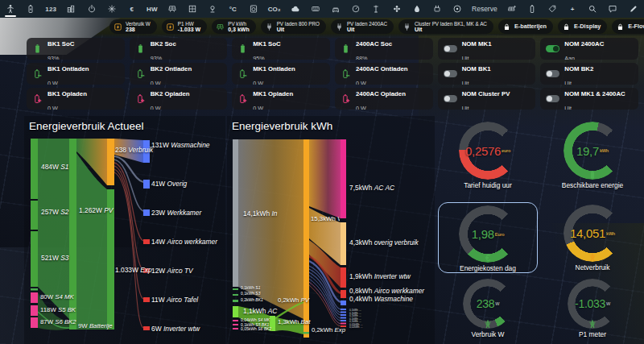 This screenshot has width=644, height=344. What do you see at coordinates (76, 74) in the screenshot?
I see `card-bk1-ontladen: BK1 Ontladen0 W` at bounding box center [76, 74].